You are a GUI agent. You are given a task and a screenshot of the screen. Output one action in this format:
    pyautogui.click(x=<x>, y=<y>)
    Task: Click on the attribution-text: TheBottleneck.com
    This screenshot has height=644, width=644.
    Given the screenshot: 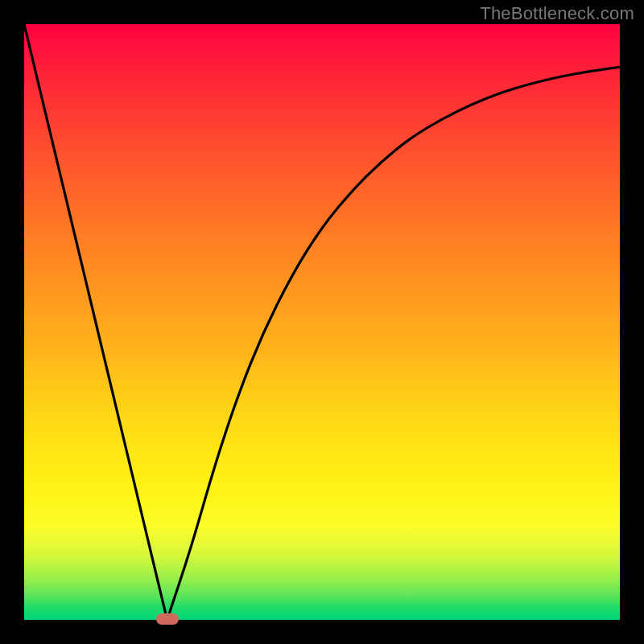 What is the action you would take?
    pyautogui.click(x=557, y=14)
    